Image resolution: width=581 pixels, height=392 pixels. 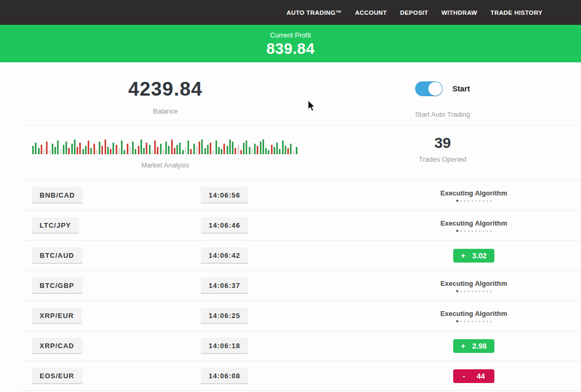 What do you see at coordinates (224, 226) in the screenshot?
I see `trade-time: 14:06:46` at bounding box center [224, 226].